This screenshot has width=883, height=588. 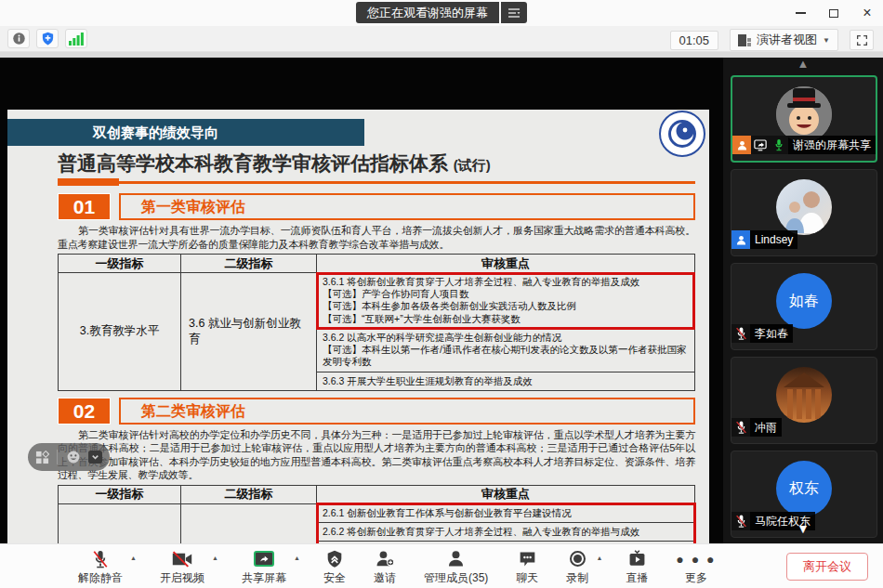 What do you see at coordinates (76, 39) in the screenshot?
I see `network-signal-icon` at bounding box center [76, 39].